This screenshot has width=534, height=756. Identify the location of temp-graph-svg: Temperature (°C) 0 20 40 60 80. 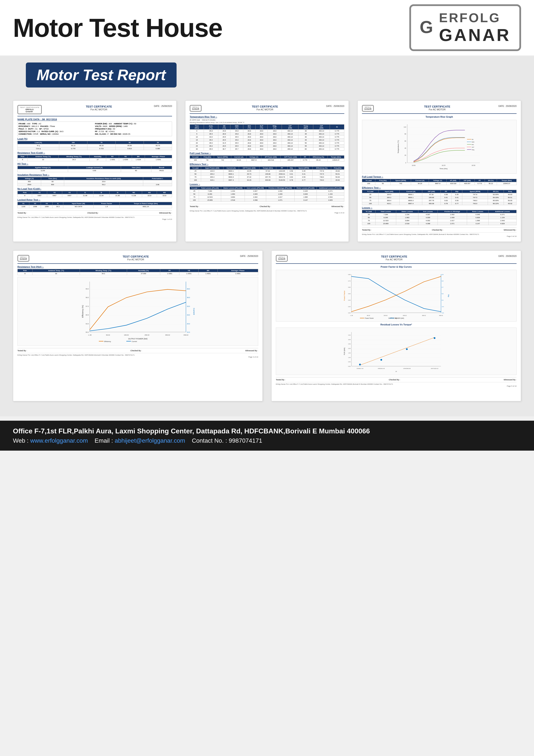
(439, 147).